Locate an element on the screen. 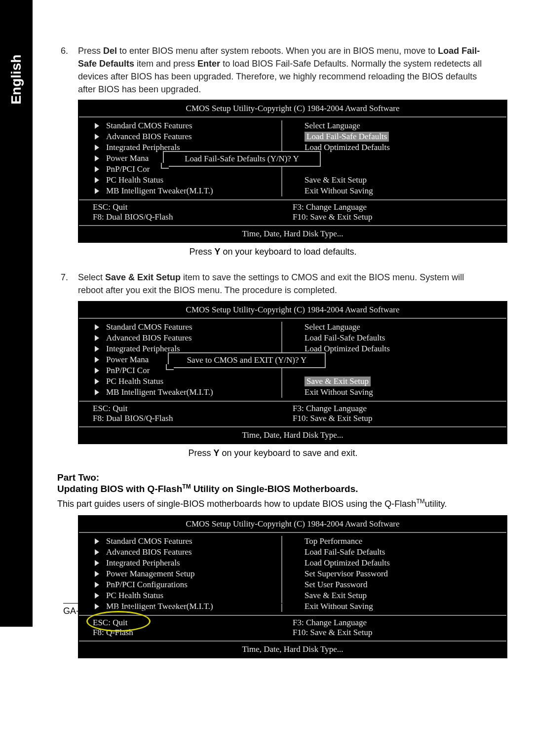  part-two-intro: This part guides users of single-BIOS mo… is located at coordinates (273, 504).